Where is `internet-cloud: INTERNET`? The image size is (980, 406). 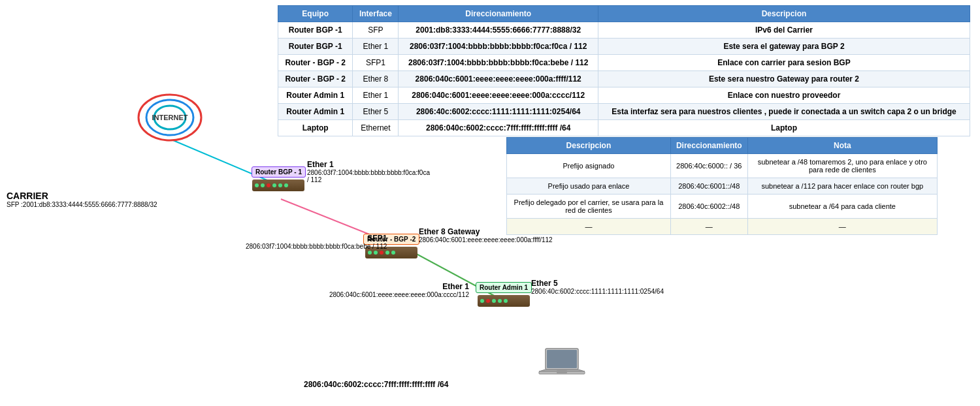 internet-cloud: INTERNET is located at coordinates (170, 117).